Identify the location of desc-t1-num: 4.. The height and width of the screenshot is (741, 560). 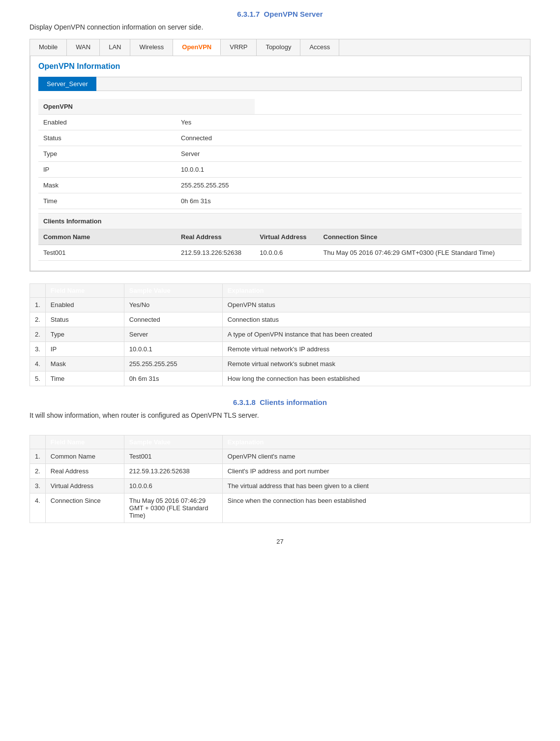
(38, 364).